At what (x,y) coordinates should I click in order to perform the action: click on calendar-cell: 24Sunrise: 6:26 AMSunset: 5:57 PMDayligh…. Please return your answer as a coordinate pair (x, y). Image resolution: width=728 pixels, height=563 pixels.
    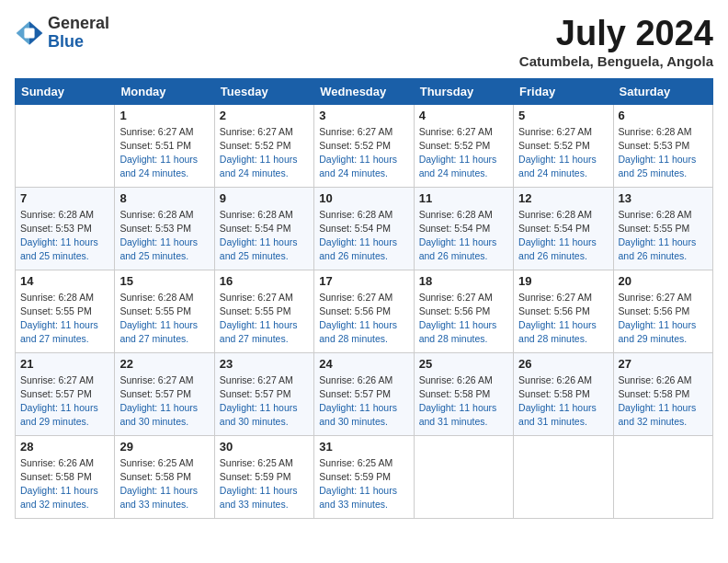
    Looking at the image, I should click on (364, 394).